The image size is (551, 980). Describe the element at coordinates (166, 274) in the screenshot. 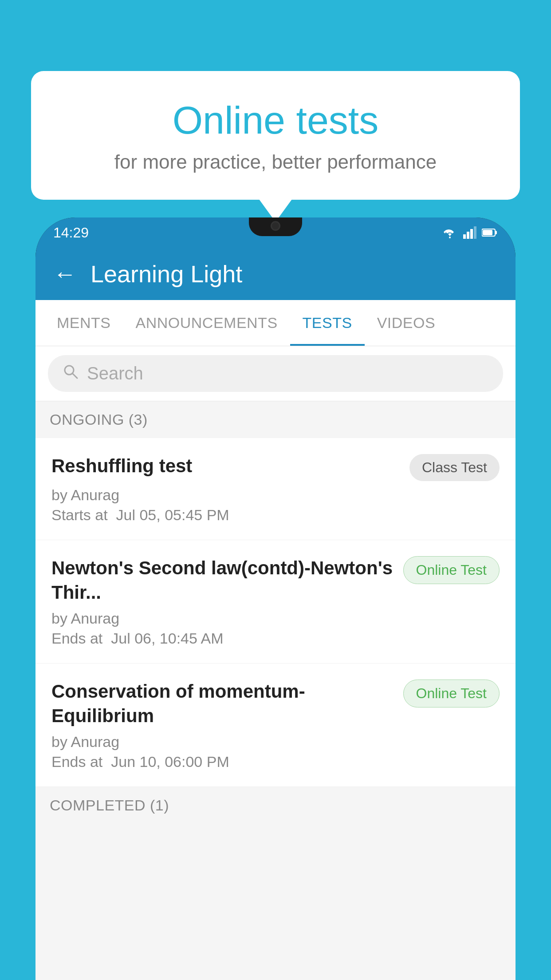

I see `app-title: Learning Light` at that location.